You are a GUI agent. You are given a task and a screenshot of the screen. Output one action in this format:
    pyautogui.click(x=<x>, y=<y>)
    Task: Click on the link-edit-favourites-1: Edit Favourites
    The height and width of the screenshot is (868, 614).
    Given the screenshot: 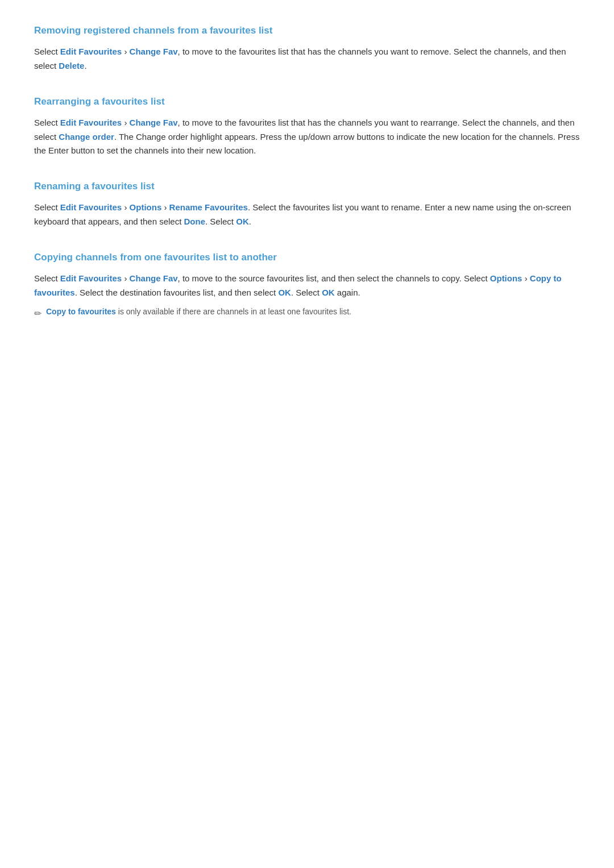 What is the action you would take?
    pyautogui.click(x=91, y=51)
    